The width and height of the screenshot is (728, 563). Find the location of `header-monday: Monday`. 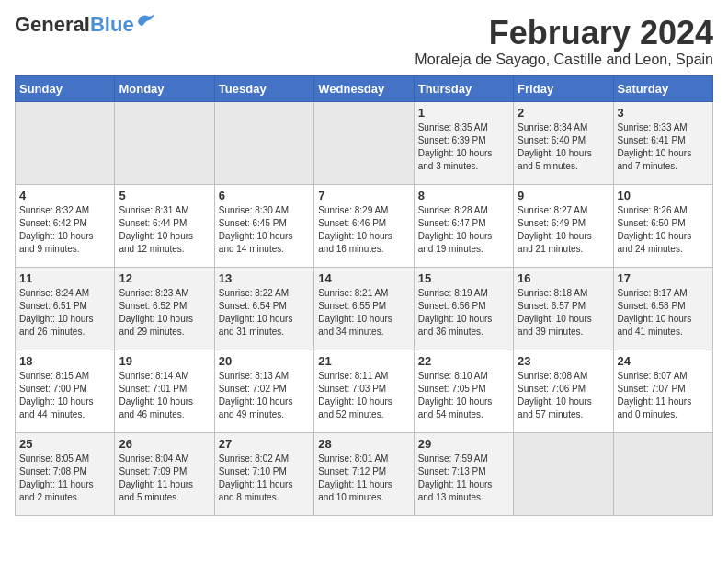

header-monday: Monday is located at coordinates (165, 88).